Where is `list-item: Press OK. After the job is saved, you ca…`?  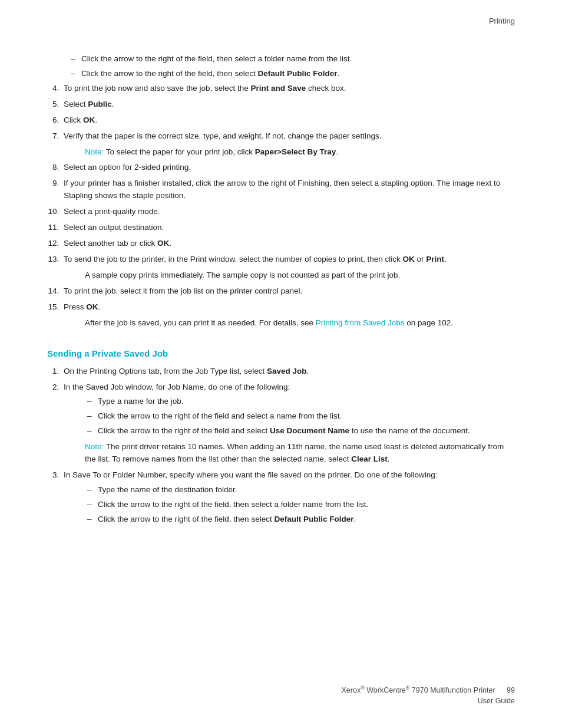
list-item: Press OK. After the job is saved, you ca… is located at coordinates (288, 315).